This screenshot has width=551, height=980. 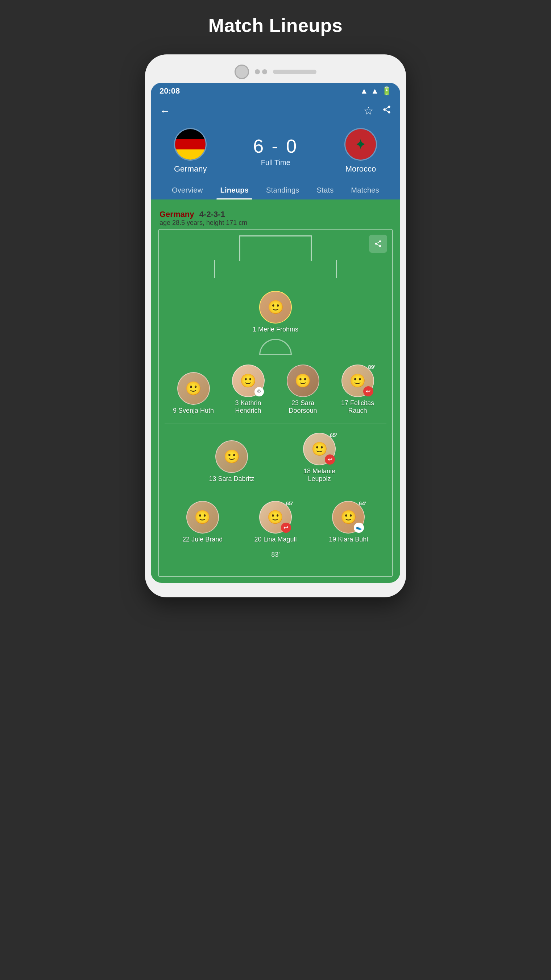 I want to click on player-name: 13 Sara Dabritz, so click(x=231, y=479).